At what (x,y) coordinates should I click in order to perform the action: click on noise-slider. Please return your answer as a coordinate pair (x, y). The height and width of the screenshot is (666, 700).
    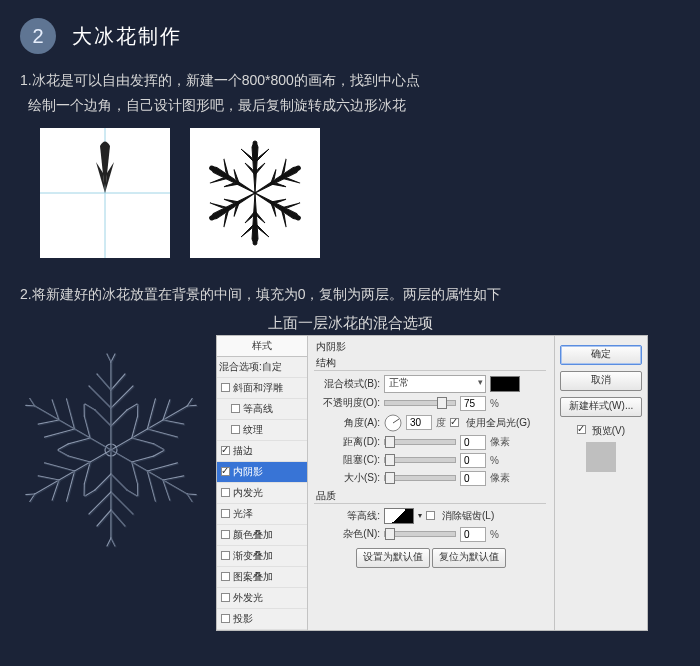
    Looking at the image, I should click on (420, 534).